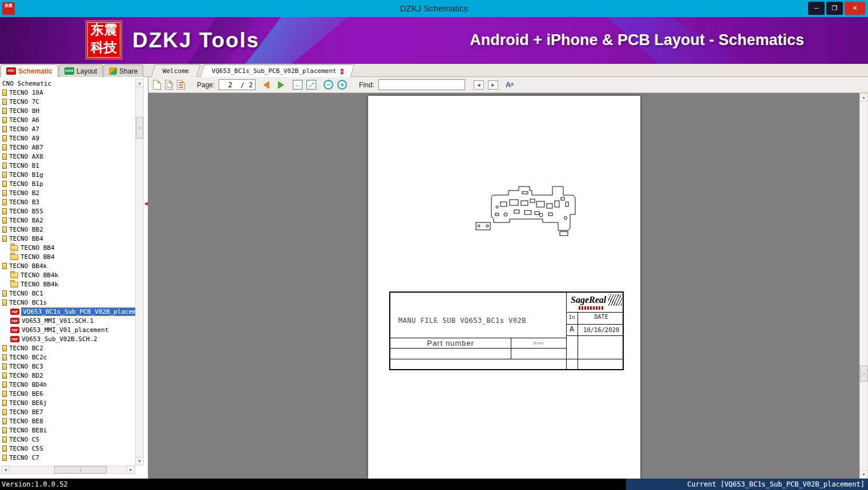 The height and width of the screenshot is (490, 868). What do you see at coordinates (493, 85) in the screenshot?
I see `find-next-icon: ►` at bounding box center [493, 85].